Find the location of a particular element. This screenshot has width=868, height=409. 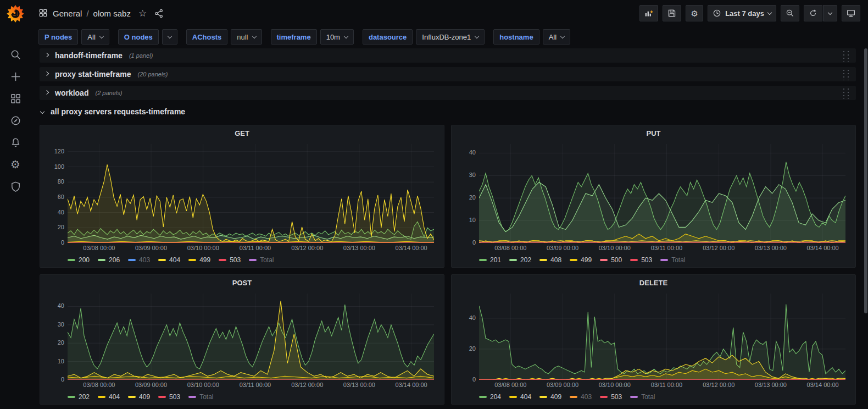

legend-item-204: 204 is located at coordinates (490, 397).